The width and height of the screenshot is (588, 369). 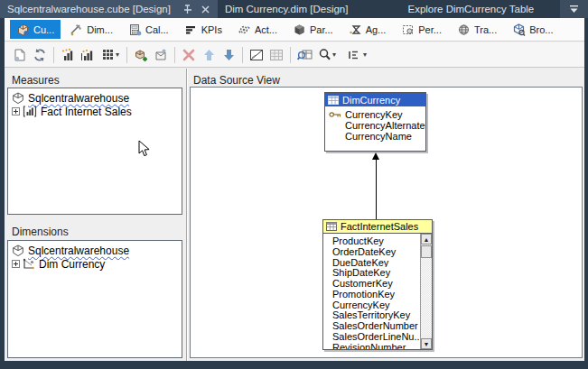 What do you see at coordinates (135, 30) in the screenshot?
I see `calculations-icon` at bounding box center [135, 30].